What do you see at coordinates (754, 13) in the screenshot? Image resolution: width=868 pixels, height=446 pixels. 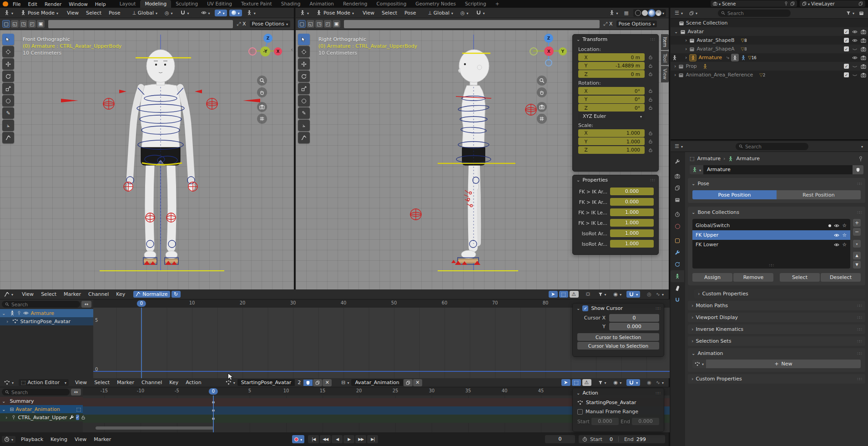 I see `outliner-search` at bounding box center [754, 13].